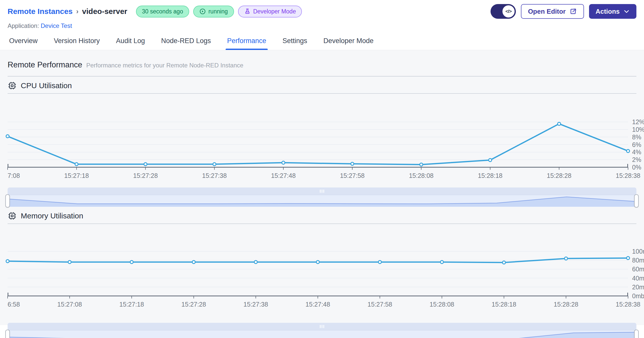 This screenshot has height=338, width=644. Describe the element at coordinates (12, 86) in the screenshot. I see `cpu-chip-icon` at that location.